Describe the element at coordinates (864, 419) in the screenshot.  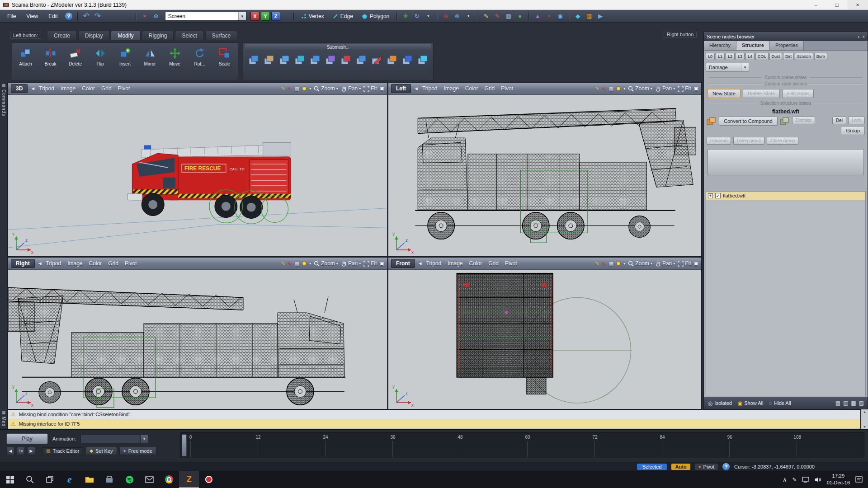
I see `message-scrollbar: ▲ ▼` at that location.